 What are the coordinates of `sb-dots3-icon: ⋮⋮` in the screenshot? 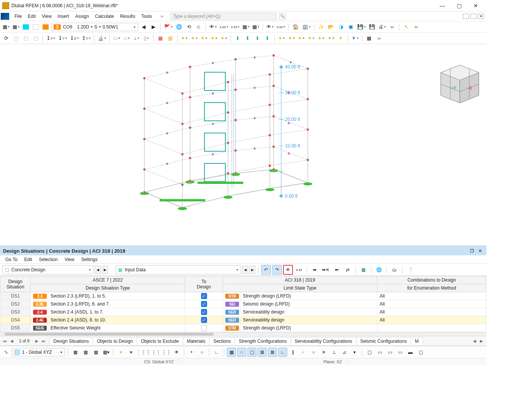 It's located at (166, 352).